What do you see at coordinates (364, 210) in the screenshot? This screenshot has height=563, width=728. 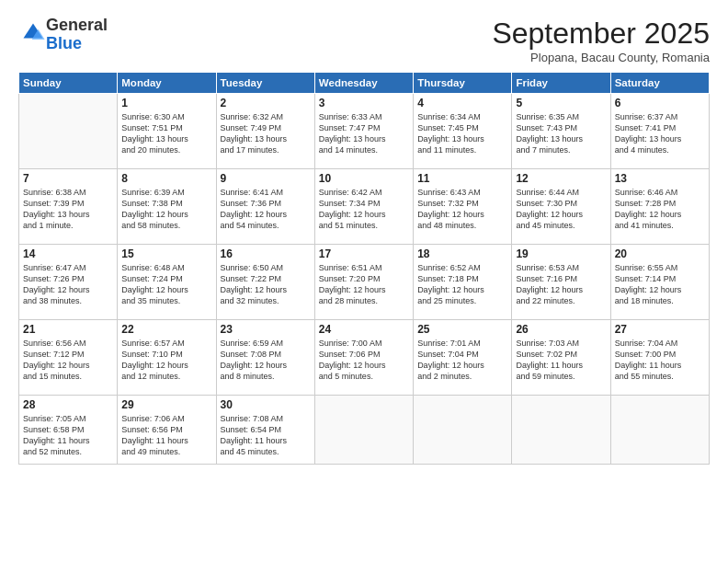 I see `cell-content: Sunrise: 6:42 AMSunset: 7:34 PMDaylight:…` at bounding box center [364, 210].